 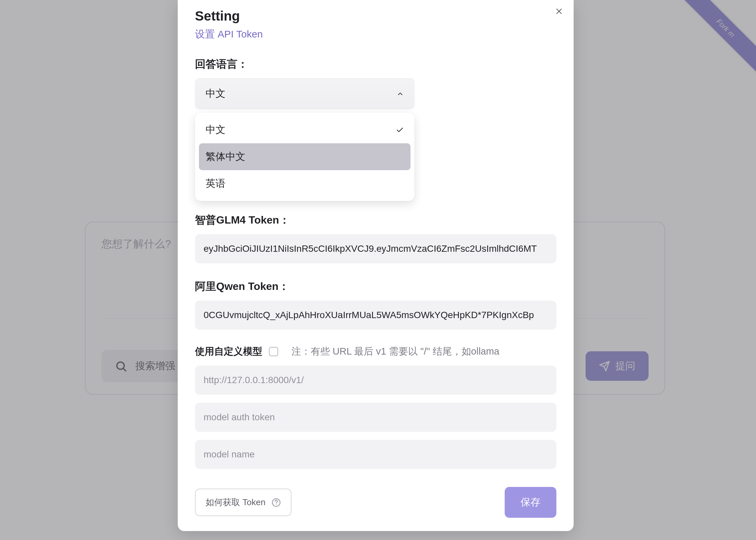 What do you see at coordinates (305, 157) in the screenshot?
I see `language-dropdown: 中文 繁体中文 英语` at bounding box center [305, 157].